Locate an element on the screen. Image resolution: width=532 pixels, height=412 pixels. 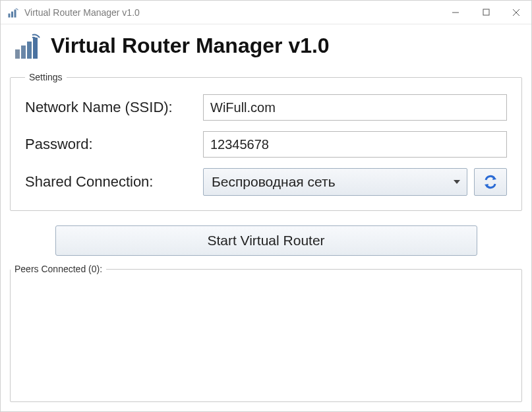
settings-legend: Settings is located at coordinates (46, 77).